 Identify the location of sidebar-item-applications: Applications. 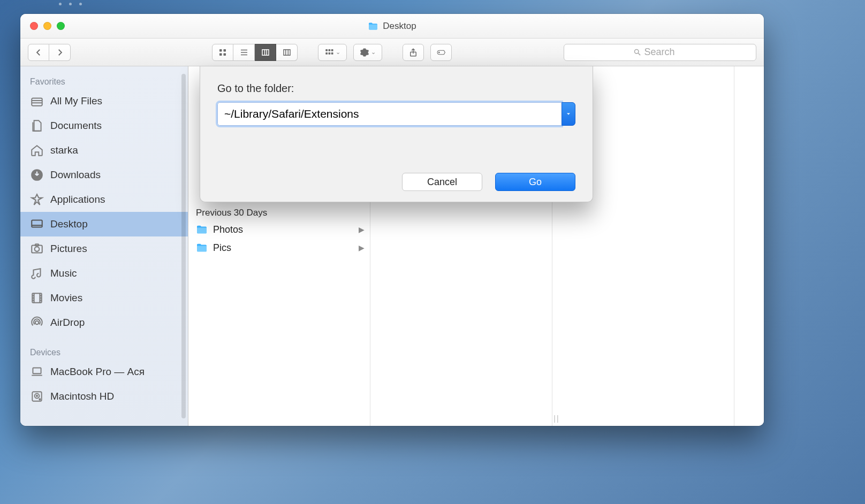
(104, 200).